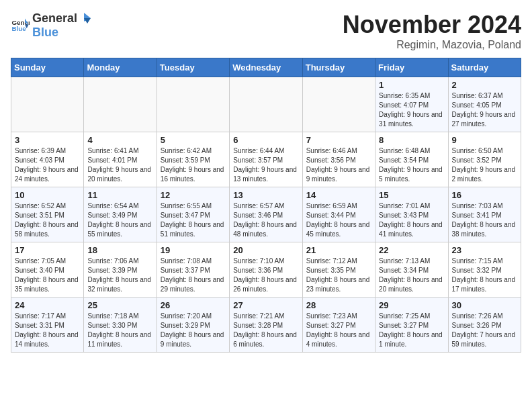  Describe the element at coordinates (266, 215) in the screenshot. I see `calendar-cell: 13Sunrise: 6:57 AM Sunset: 3:46 PM Dayli…` at that location.